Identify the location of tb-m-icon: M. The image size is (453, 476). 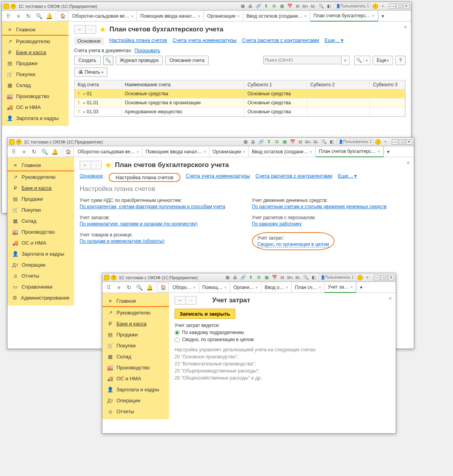
(298, 5).